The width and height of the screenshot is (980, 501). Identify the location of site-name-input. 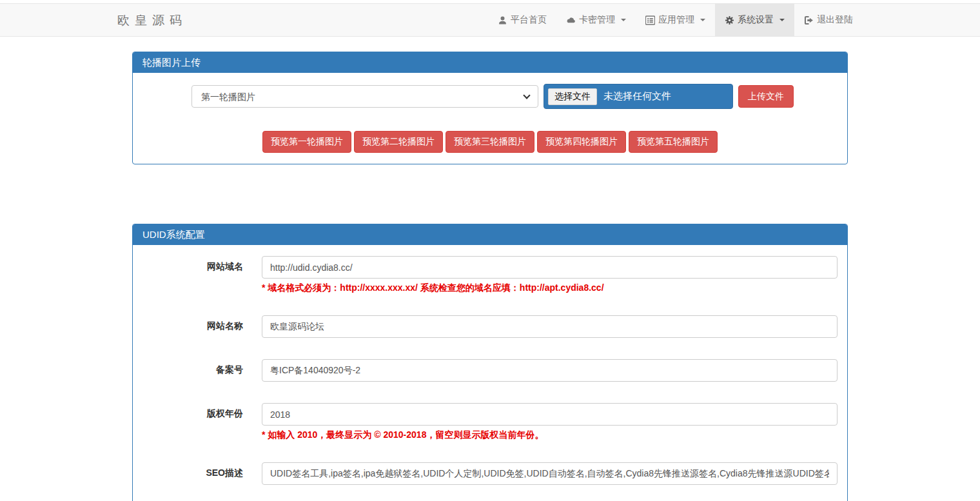
(549, 326).